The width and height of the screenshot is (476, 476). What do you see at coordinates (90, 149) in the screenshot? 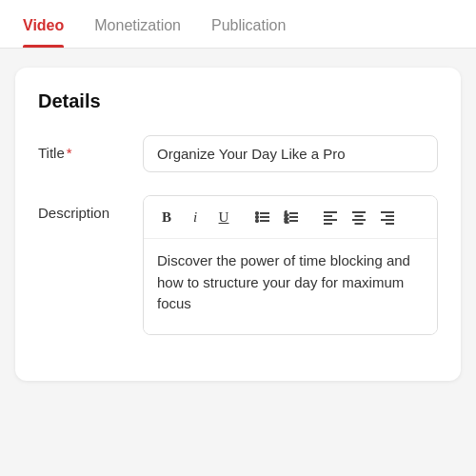
I see `title-label: Title*` at bounding box center [90, 149].